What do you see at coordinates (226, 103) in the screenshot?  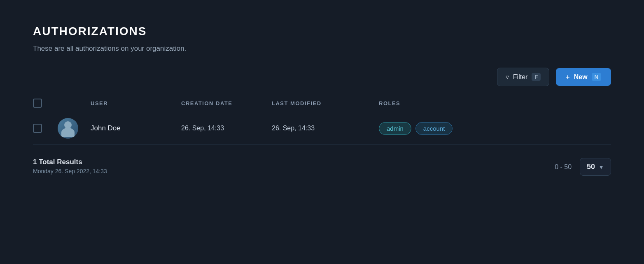 I see `header-creation-date: CREATION DATE` at bounding box center [226, 103].